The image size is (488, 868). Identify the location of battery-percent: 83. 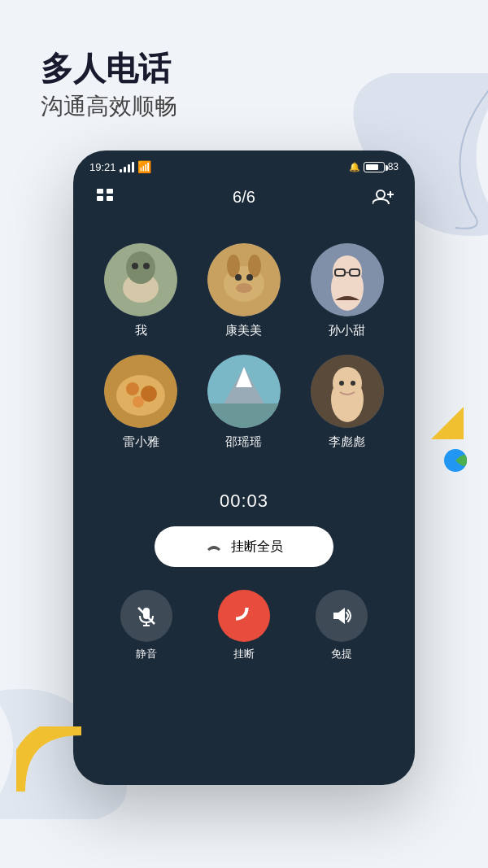
(394, 167).